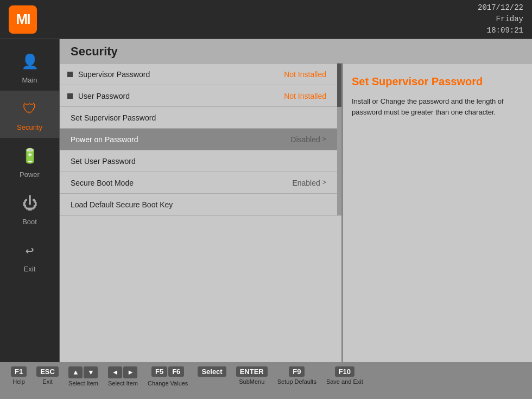 This screenshot has width=532, height=399. Describe the element at coordinates (30, 204) in the screenshot. I see `boot-icon: ⏻` at that location.